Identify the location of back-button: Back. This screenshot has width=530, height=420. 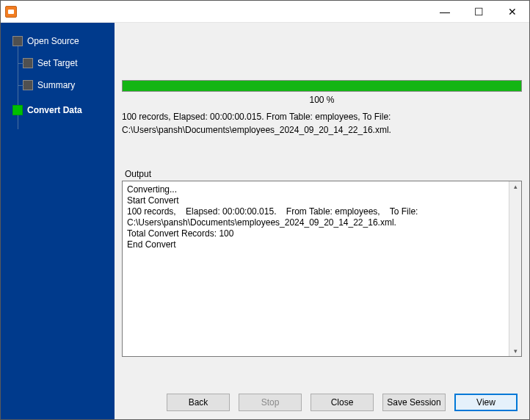
(198, 402).